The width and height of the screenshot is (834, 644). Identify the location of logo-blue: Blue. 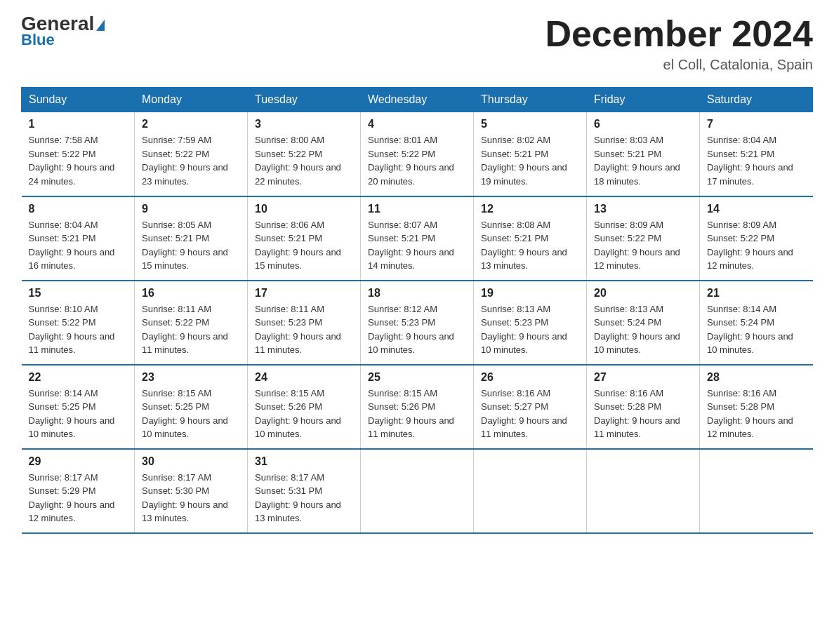
(38, 40).